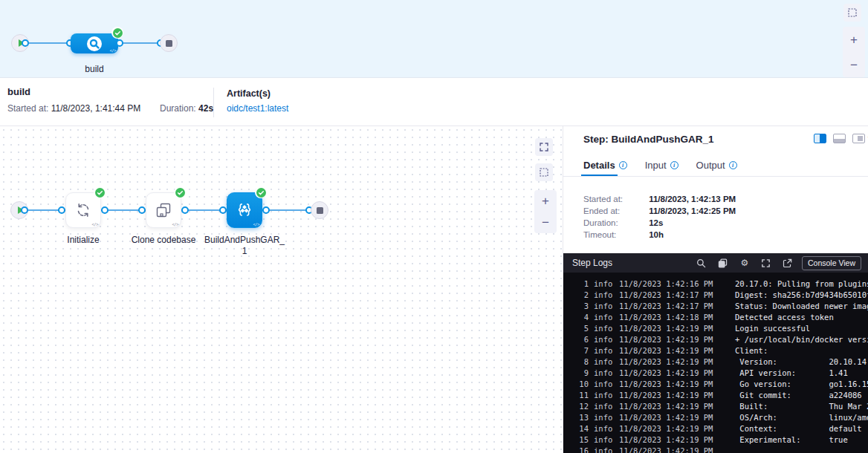  I want to click on ci-stage-icon, so click(94, 44).